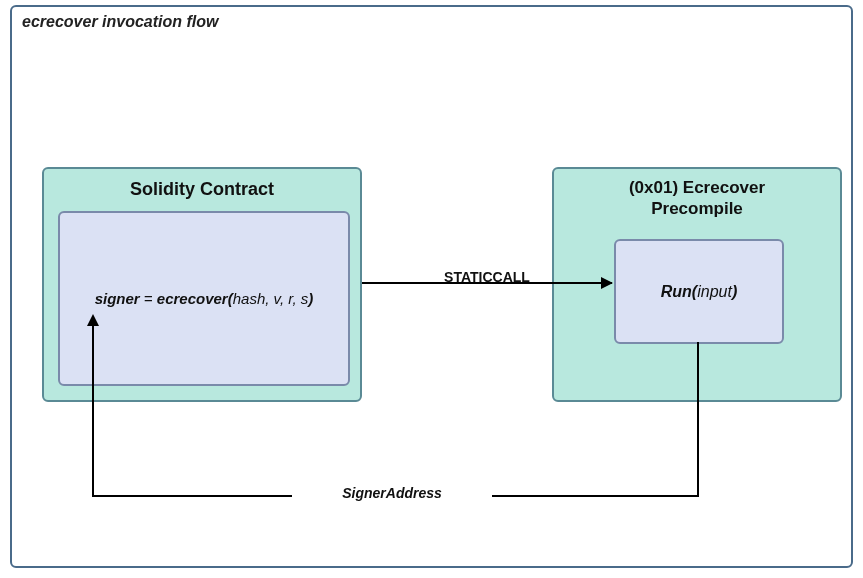  What do you see at coordinates (734, 292) in the screenshot?
I see `precompile-close: )` at bounding box center [734, 292].